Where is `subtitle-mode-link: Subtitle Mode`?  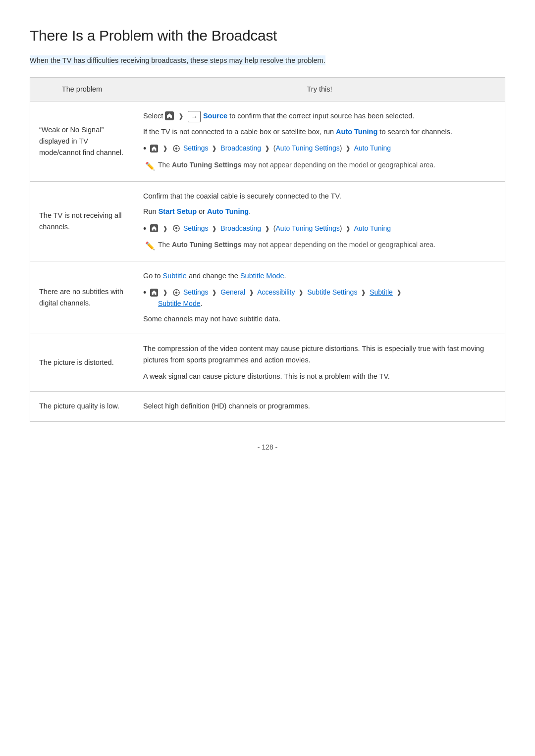 subtitle-mode-link: Subtitle Mode is located at coordinates (263, 276).